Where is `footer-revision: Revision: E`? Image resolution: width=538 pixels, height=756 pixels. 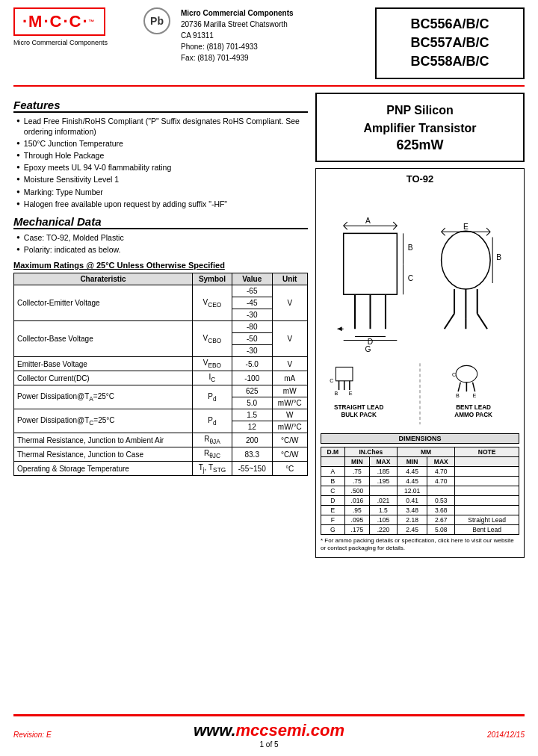 footer-revision: Revision: E is located at coordinates (43, 735).